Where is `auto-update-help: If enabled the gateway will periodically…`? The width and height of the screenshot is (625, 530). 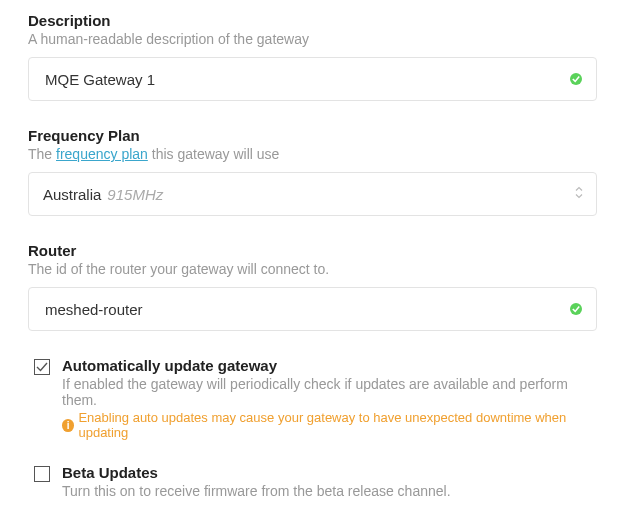 auto-update-help: If enabled the gateway will periodically… is located at coordinates (330, 392).